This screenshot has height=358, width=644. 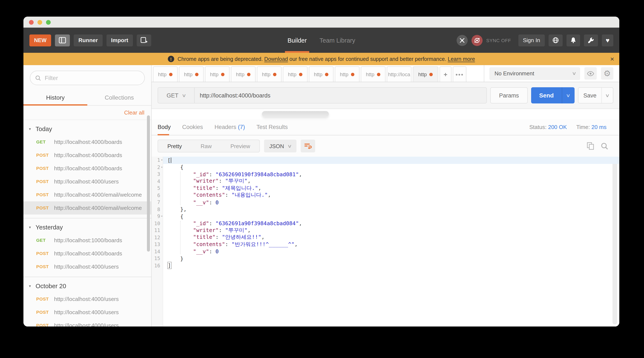 I want to click on tab-collections: Collections, so click(x=119, y=97).